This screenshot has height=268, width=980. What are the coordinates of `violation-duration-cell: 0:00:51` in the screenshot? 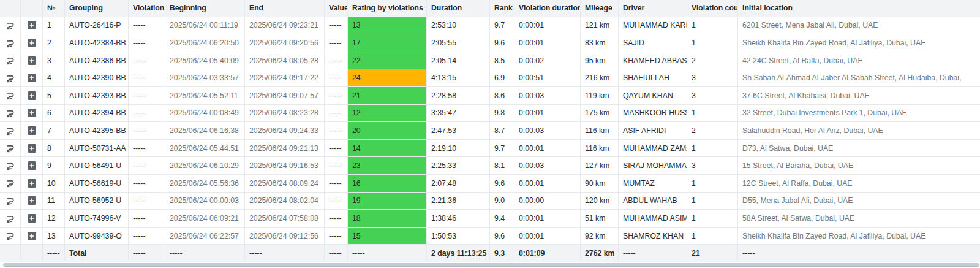 It's located at (548, 78).